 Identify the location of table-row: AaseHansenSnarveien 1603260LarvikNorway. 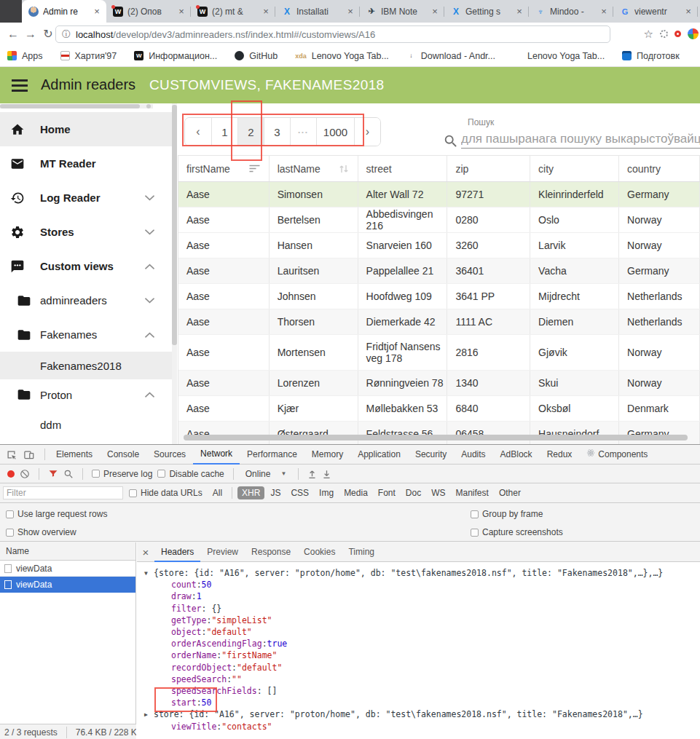
(439, 246).